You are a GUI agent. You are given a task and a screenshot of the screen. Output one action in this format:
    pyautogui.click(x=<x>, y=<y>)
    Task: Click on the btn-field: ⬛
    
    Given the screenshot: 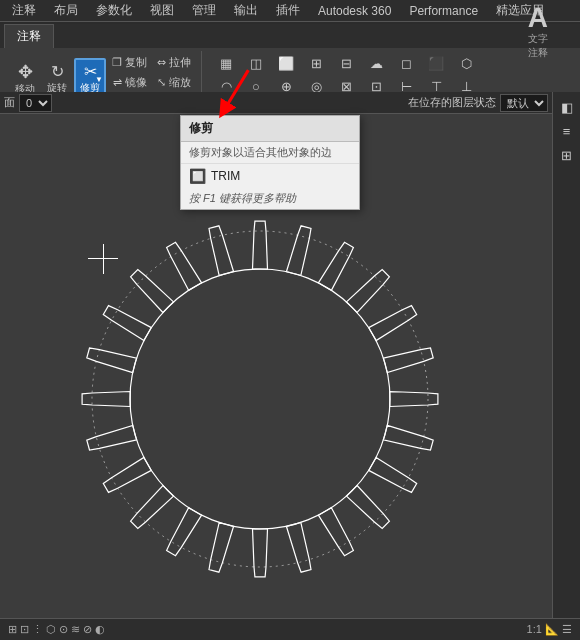 What is the action you would take?
    pyautogui.click(x=436, y=64)
    